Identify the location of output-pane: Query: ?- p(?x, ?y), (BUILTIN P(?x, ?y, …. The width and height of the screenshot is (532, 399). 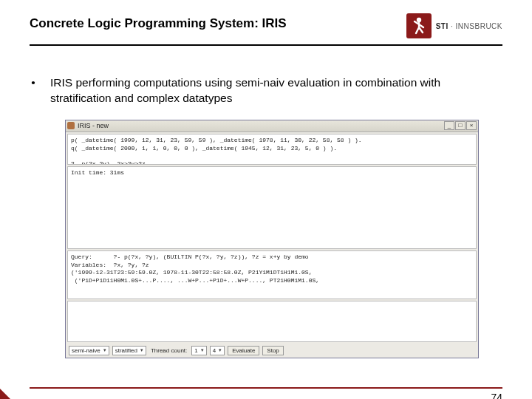
(272, 275).